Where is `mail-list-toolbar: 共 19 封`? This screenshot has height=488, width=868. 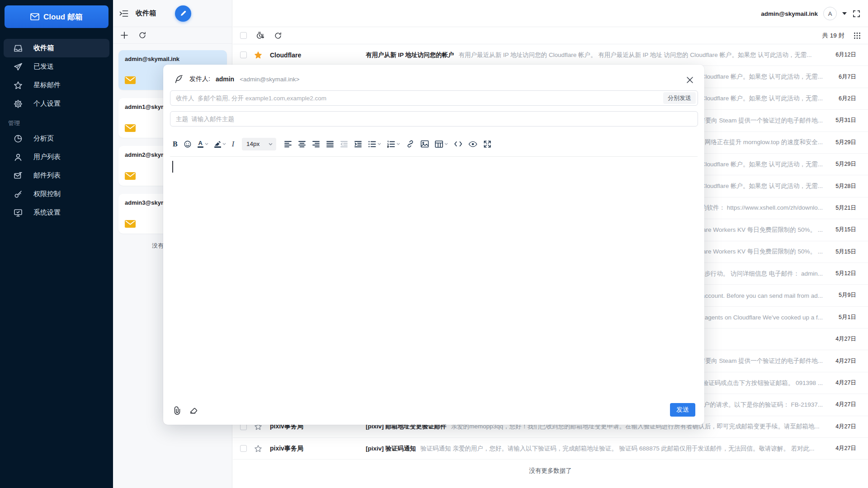
mail-list-toolbar: 共 19 封 is located at coordinates (551, 36).